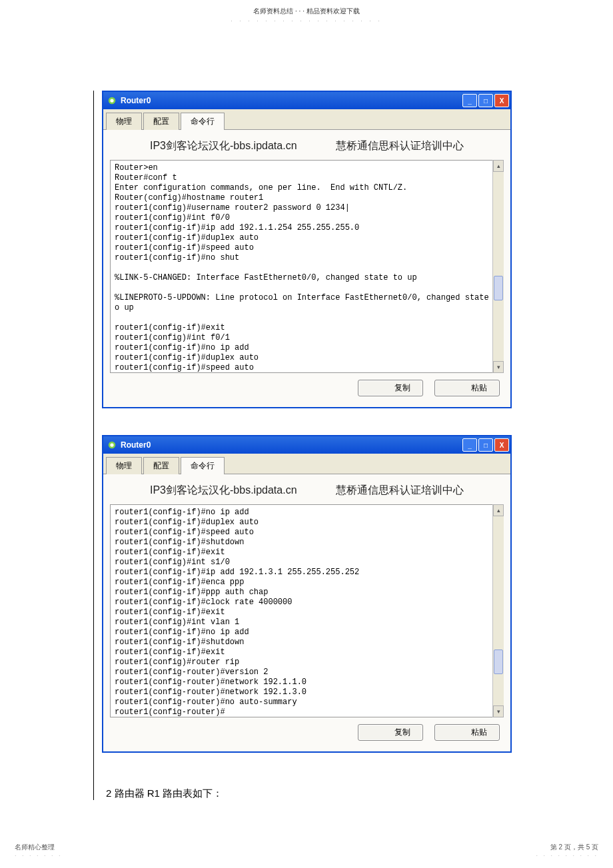 This screenshot has height=868, width=613. Describe the element at coordinates (306, 21) in the screenshot. I see `page-header-dots: · · · · · · · · · · · · · · · · · ·` at that location.